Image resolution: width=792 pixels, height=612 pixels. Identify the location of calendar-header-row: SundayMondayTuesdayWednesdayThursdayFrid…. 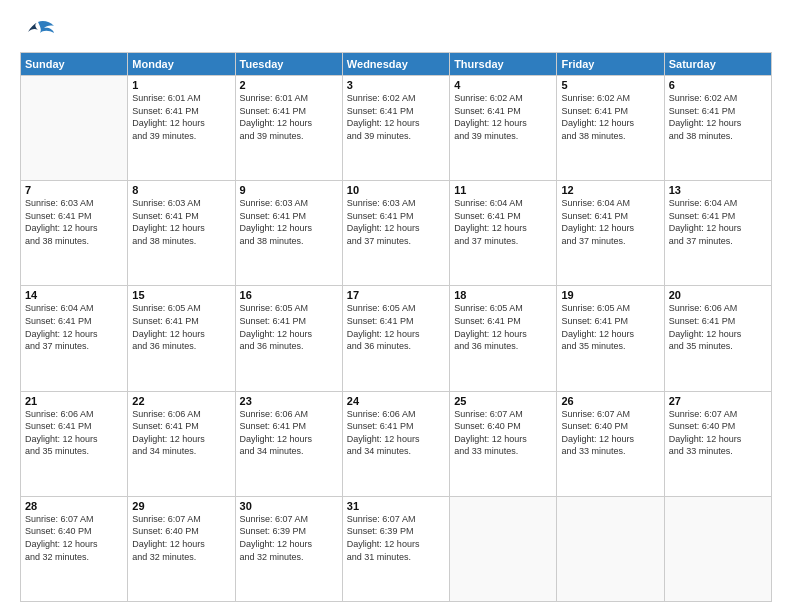
(396, 64).